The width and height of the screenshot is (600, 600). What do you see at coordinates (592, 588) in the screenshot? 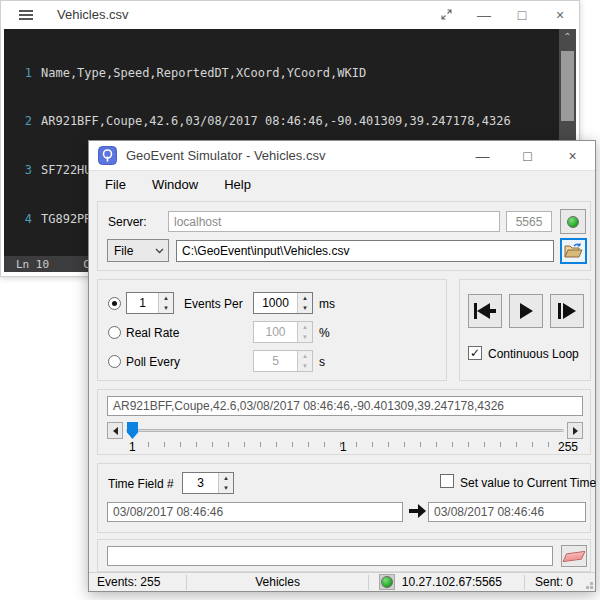
I see `resize-grip` at bounding box center [592, 588].